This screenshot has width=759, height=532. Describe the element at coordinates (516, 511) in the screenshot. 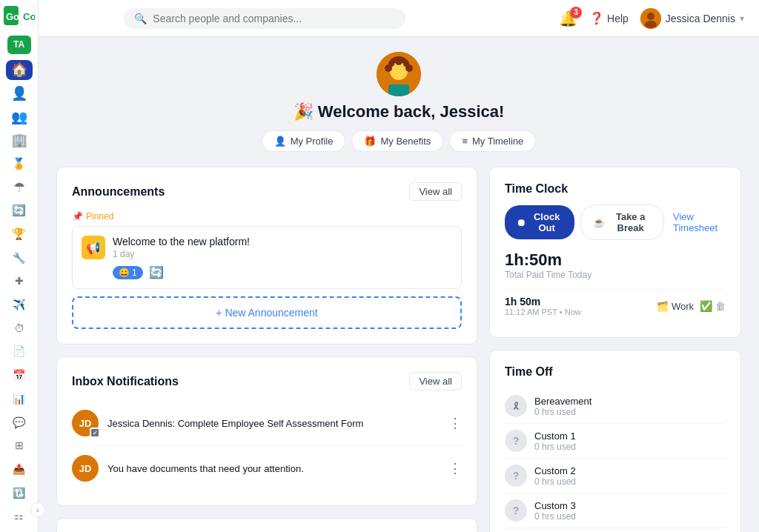

I see `custom3-icon: ?` at that location.